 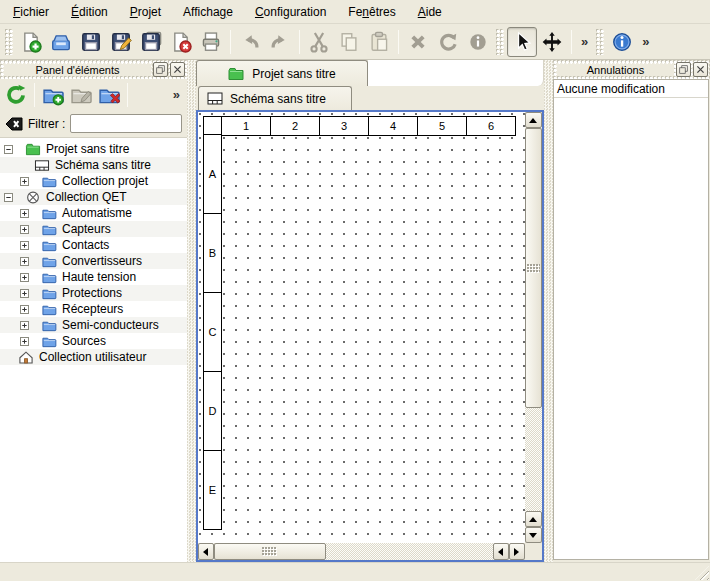 What do you see at coordinates (49, 278) in the screenshot?
I see `folder-icon` at bounding box center [49, 278].